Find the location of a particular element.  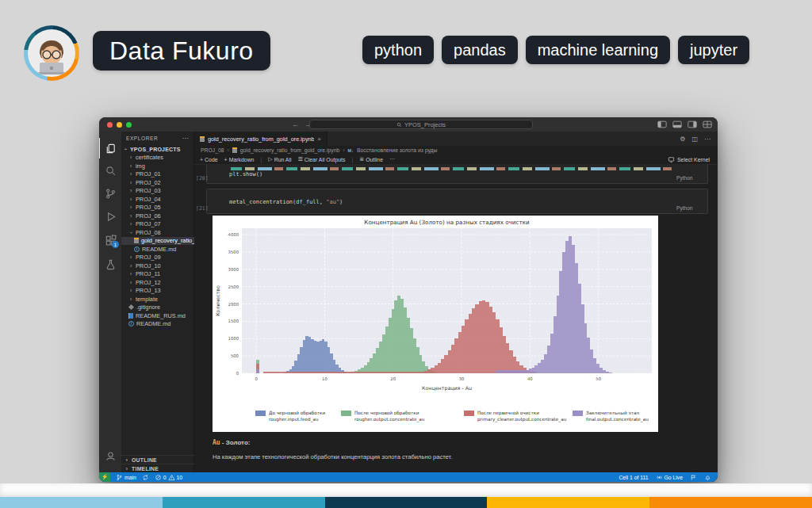

editor-more-actions-icon: ⋯ is located at coordinates (707, 139).